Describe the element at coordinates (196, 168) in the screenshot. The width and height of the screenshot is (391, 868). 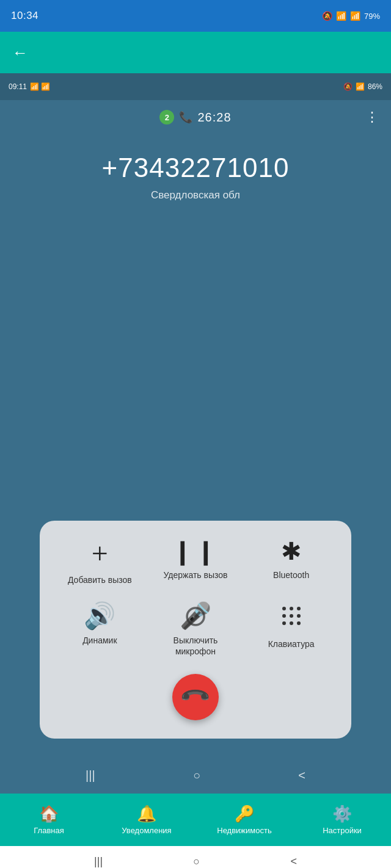
I see `phone-number: +73432271010` at that location.